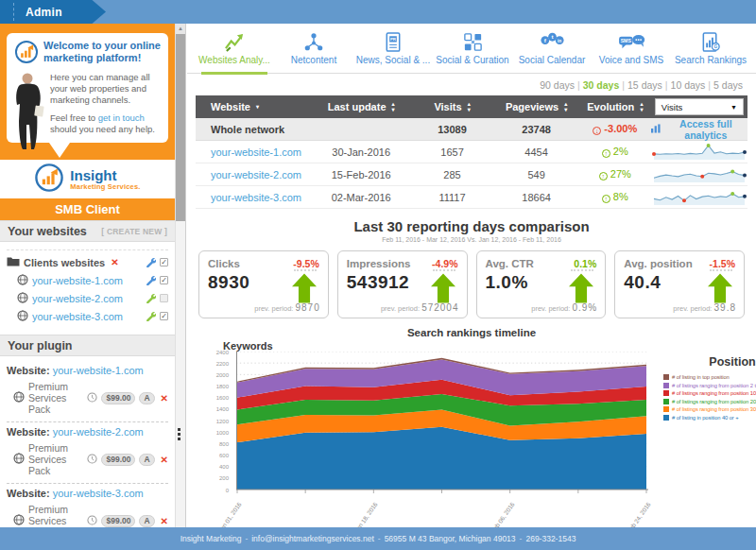 This screenshot has width=756, height=550. What do you see at coordinates (710, 409) in the screenshot?
I see `legend-item: # of listings ranging from position 30 t…` at bounding box center [710, 409].